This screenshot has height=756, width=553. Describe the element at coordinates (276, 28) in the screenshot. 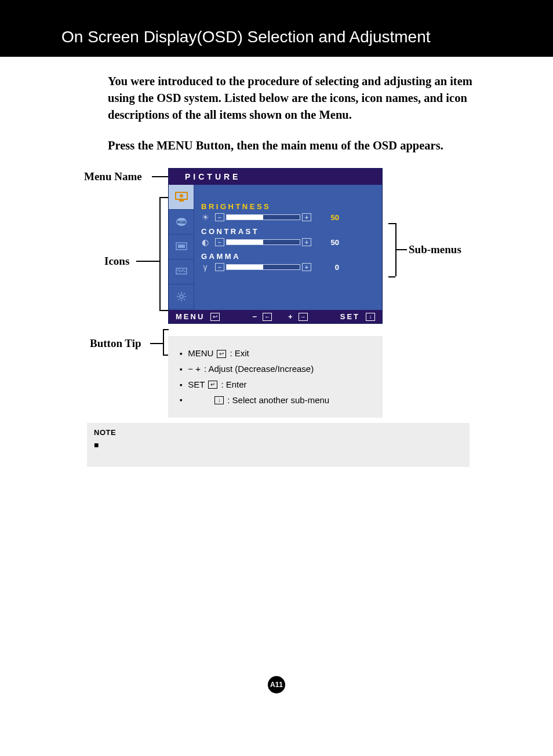

I see `page-header: On Screen Display(OSD) Selection and Adj…` at that location.